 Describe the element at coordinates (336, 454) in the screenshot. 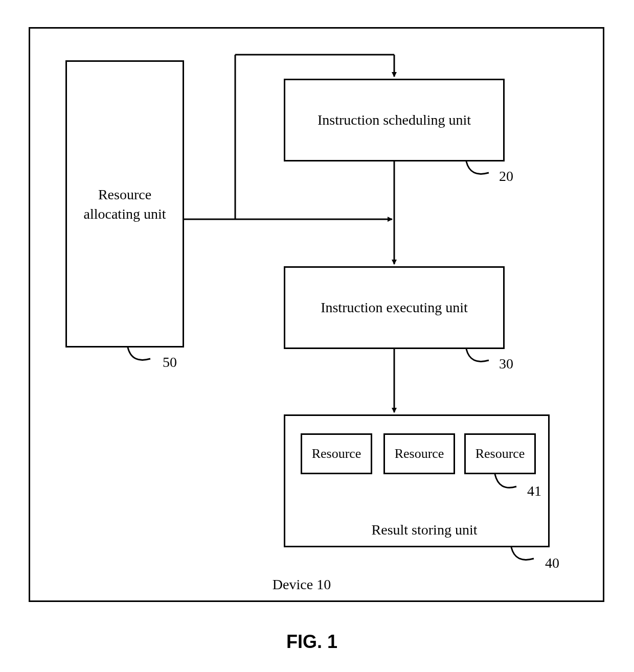

I see `resource-box-1: Resource` at that location.